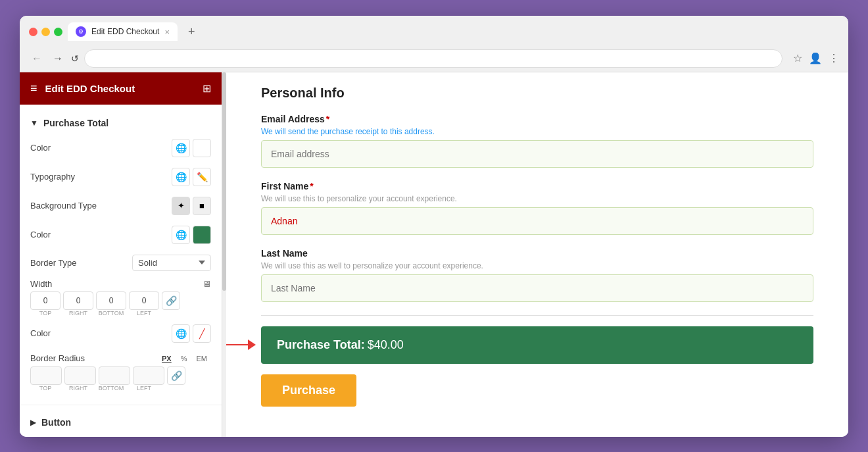  Describe the element at coordinates (537, 119) in the screenshot. I see `email-label: Email Address*` at that location.